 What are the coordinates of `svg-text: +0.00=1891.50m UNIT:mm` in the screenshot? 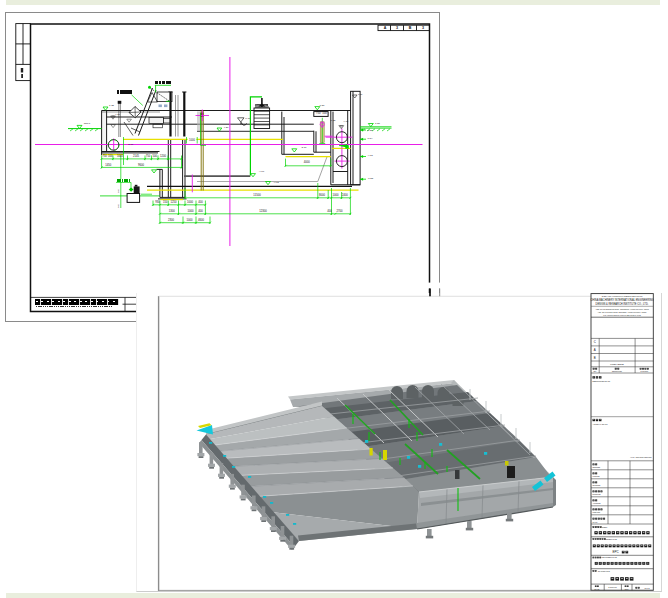 It's located at (641, 457).